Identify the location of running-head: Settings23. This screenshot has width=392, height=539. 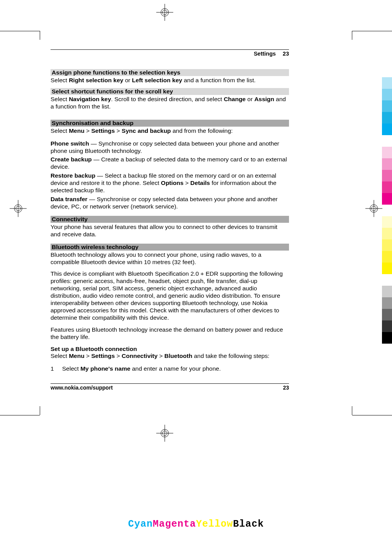
(170, 54).